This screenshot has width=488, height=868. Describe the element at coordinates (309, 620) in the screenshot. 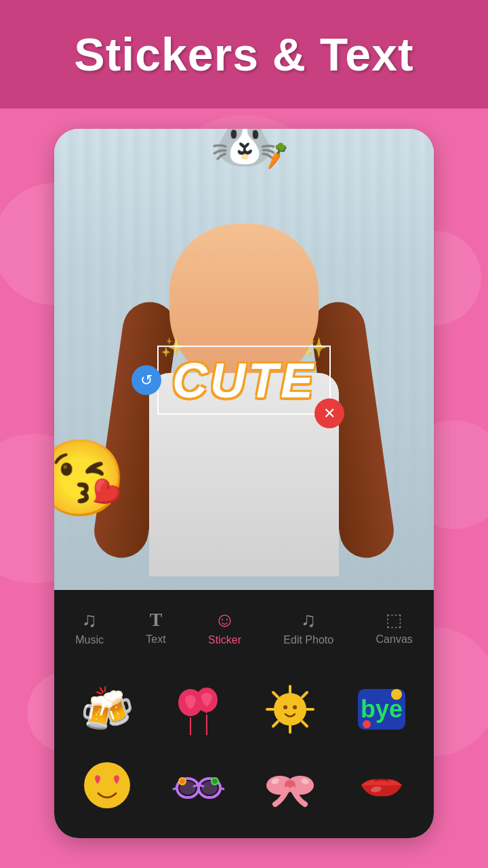

I see `edit-photo-icon: ♫` at that location.